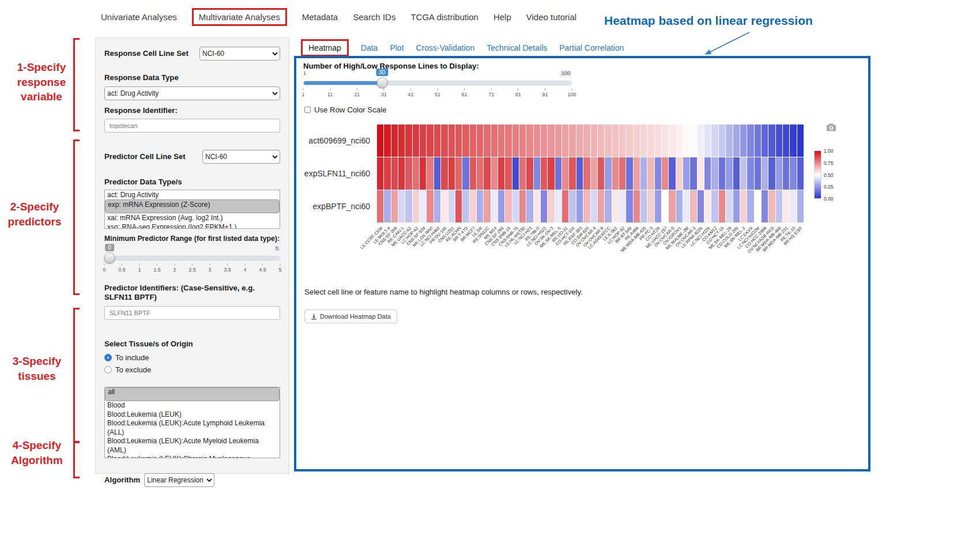  I want to click on tissue-option: Blood:Leukemia (LEUK), so click(193, 415).